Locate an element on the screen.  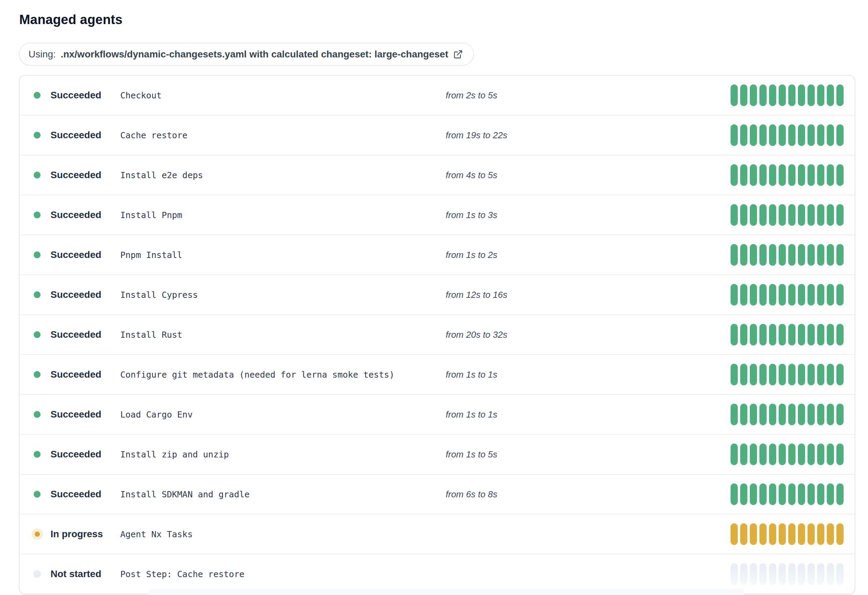
agent-step-row: Succeeded Install e2e deps from 4s to 5s is located at coordinates (437, 175).